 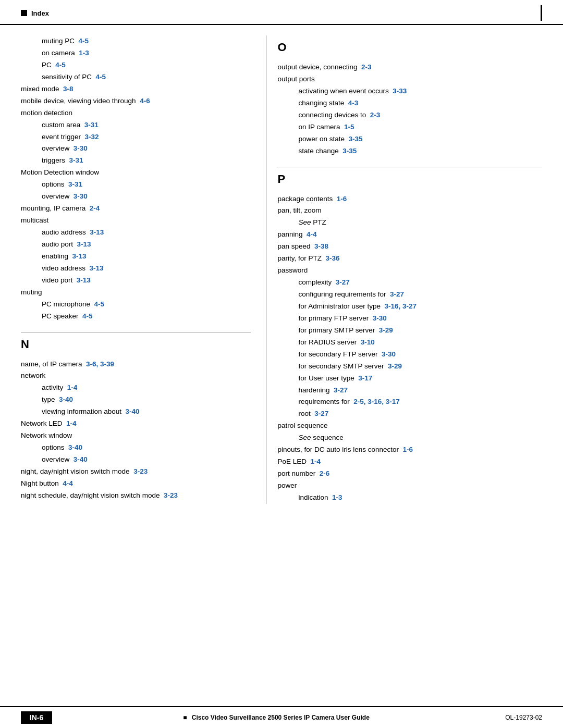 I want to click on entry-video-address-row: video address 3-13, so click(x=136, y=269).